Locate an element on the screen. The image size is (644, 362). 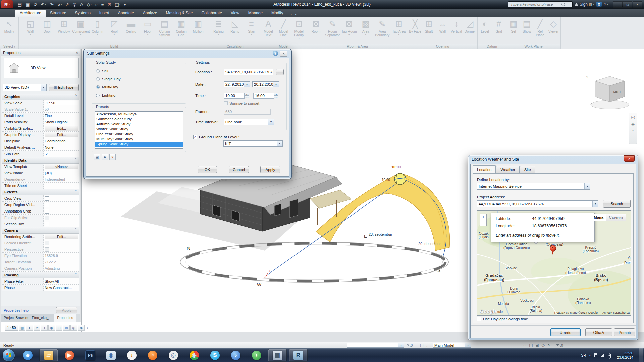
annotation-crop: Annotation Crop is located at coordinates (41, 211).